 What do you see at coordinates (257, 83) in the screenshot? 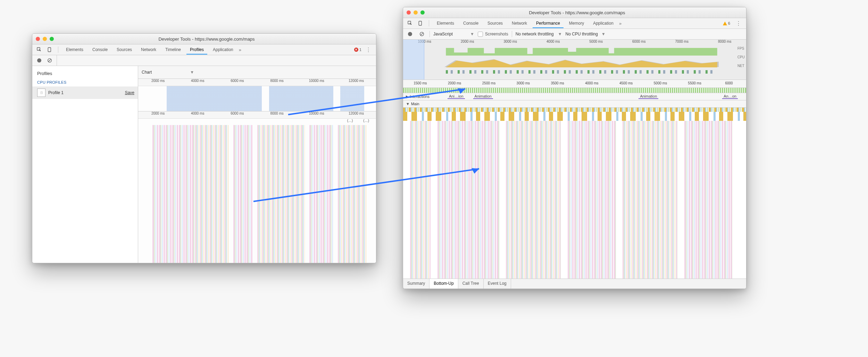
I see `overview-ruler: 2000 ms 4000 ms 6000 ms 8000 ms 10000 ms…` at bounding box center [257, 83].